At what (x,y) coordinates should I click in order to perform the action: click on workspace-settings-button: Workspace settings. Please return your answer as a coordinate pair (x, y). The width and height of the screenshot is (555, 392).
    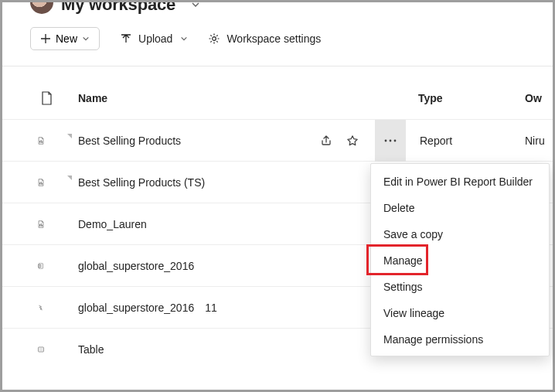
    Looking at the image, I should click on (264, 39).